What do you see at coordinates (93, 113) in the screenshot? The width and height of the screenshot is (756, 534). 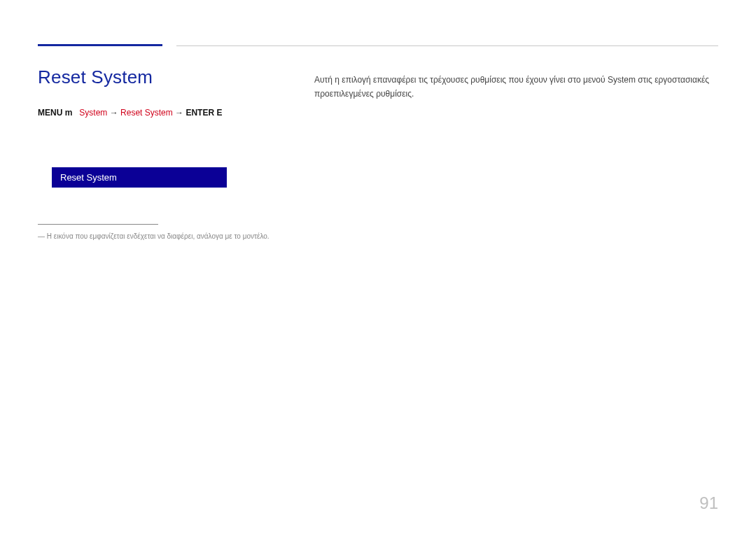 I see `breadcrumb-system: System` at bounding box center [93, 113].